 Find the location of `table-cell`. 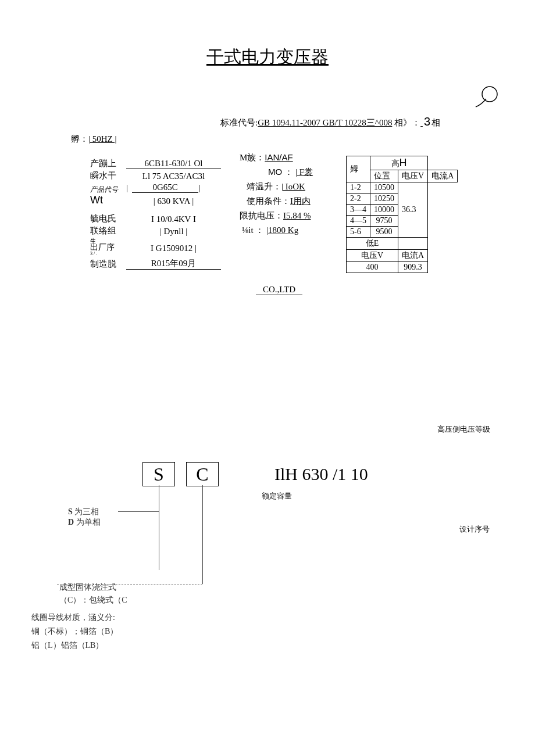

table-cell is located at coordinates (413, 244).